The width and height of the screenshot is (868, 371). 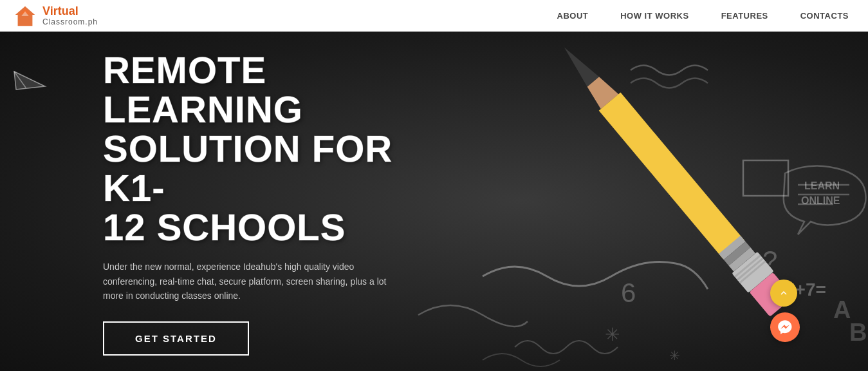 What do you see at coordinates (70, 15) in the screenshot?
I see `logo-text: Virtual Classroom.ph` at bounding box center [70, 15].